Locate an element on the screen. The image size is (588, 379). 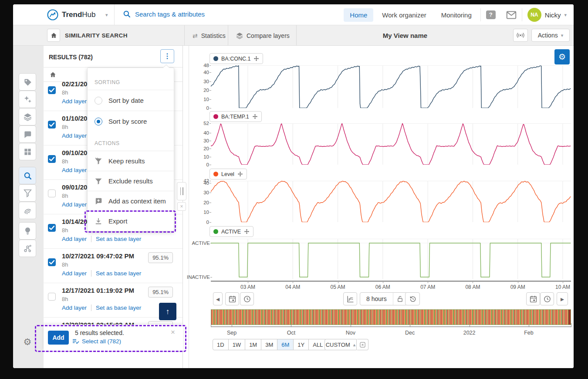
menu-item-exclude-results: Exclude results is located at coordinates (131, 181).